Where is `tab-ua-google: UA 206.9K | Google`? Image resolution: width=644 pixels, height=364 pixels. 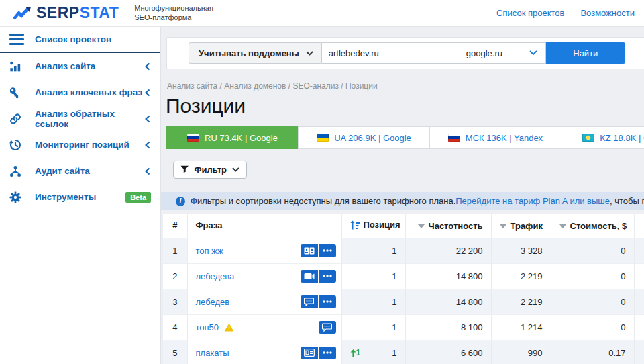 tab-ua-google: UA 206.9K | Google is located at coordinates (364, 138).